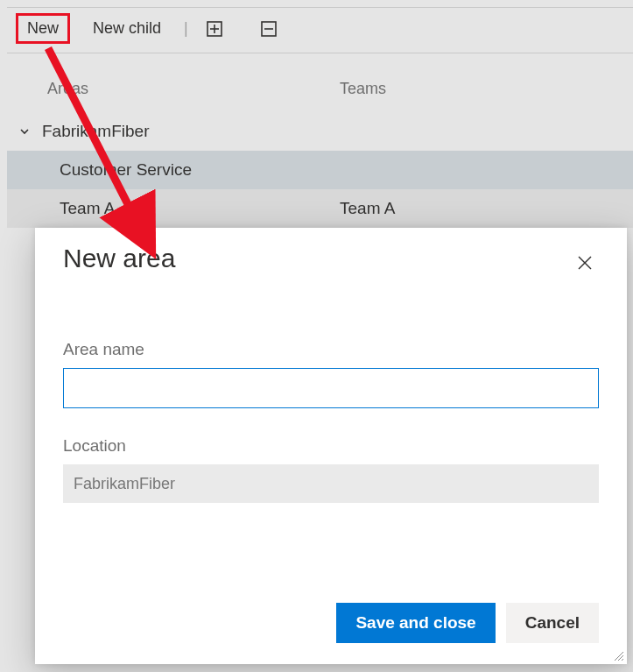  What do you see at coordinates (119, 258) in the screenshot?
I see `dialog-title: New area` at bounding box center [119, 258].